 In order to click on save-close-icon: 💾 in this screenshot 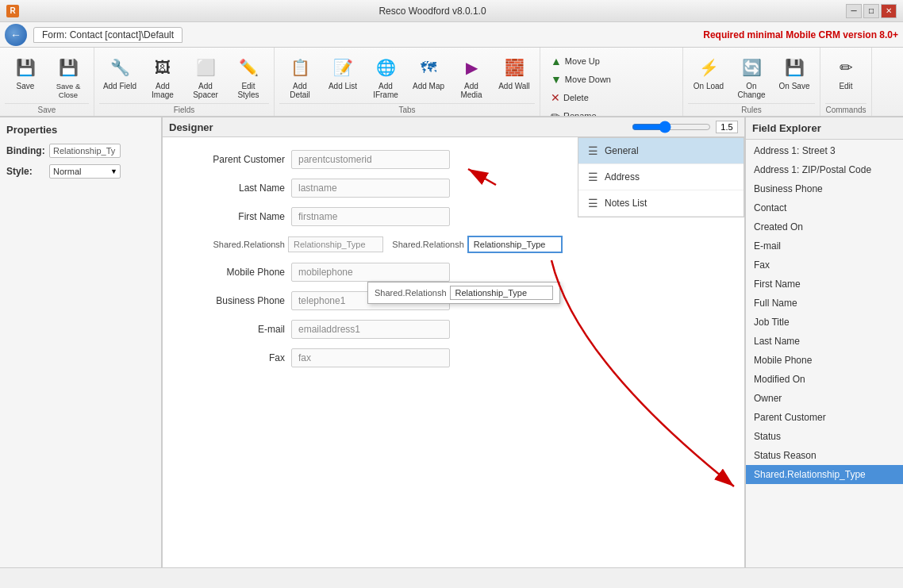, I will do `click(68, 67)`.